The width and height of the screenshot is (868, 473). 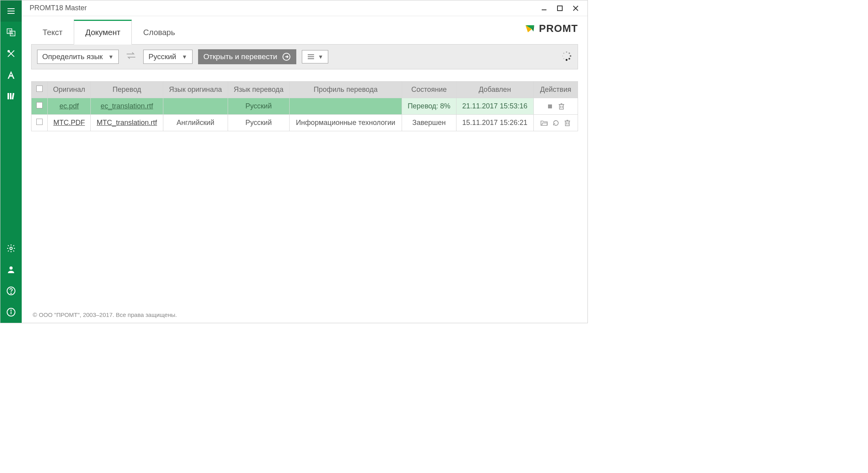 What do you see at coordinates (567, 57) in the screenshot?
I see `loading-spinner-icon` at bounding box center [567, 57].